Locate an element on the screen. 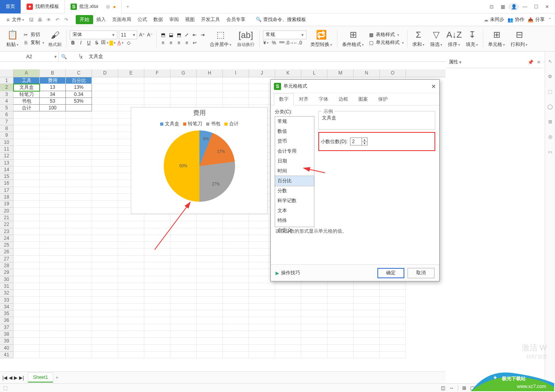  category-item: 百分比 is located at coordinates (295, 181).